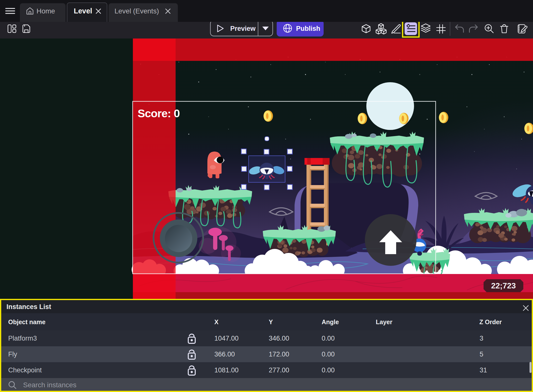 The height and width of the screenshot is (392, 533). Describe the element at coordinates (503, 286) in the screenshot. I see `svg-text: 22;723` at that location.